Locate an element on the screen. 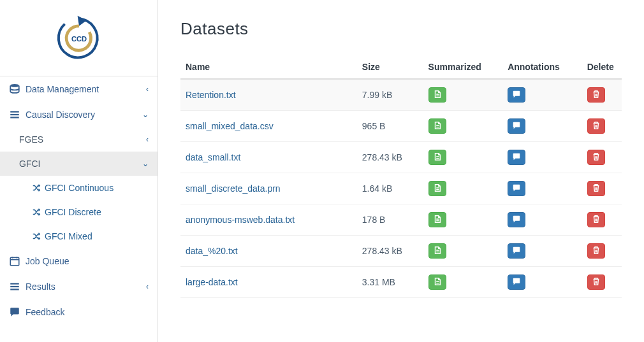  dataset-link: Retention.txt is located at coordinates (210, 95).